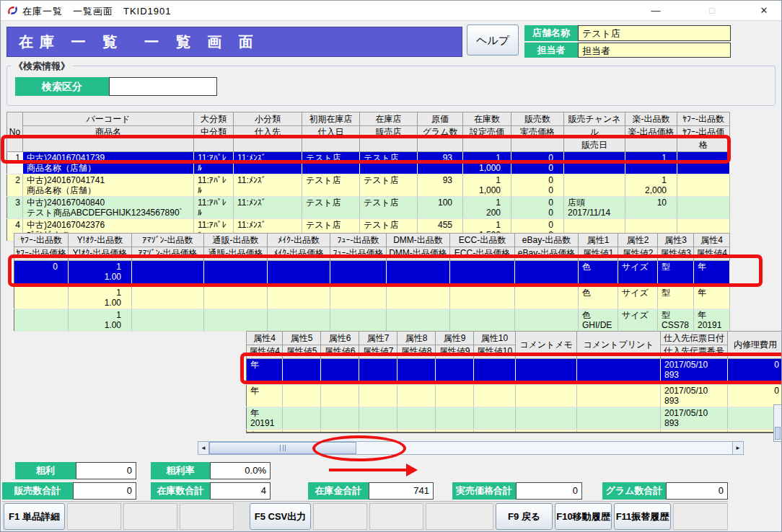  Describe the element at coordinates (440, 208) in the screenshot. I see `cell: 100` at that location.